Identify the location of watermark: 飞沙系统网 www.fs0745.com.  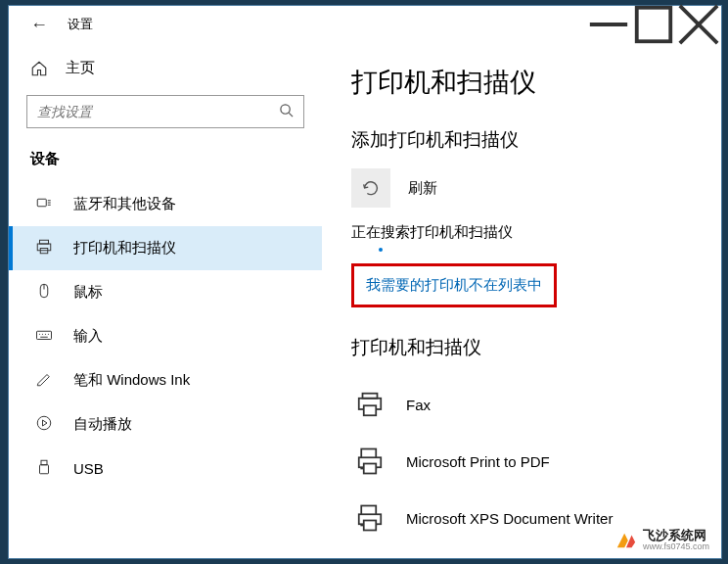
(662, 540).